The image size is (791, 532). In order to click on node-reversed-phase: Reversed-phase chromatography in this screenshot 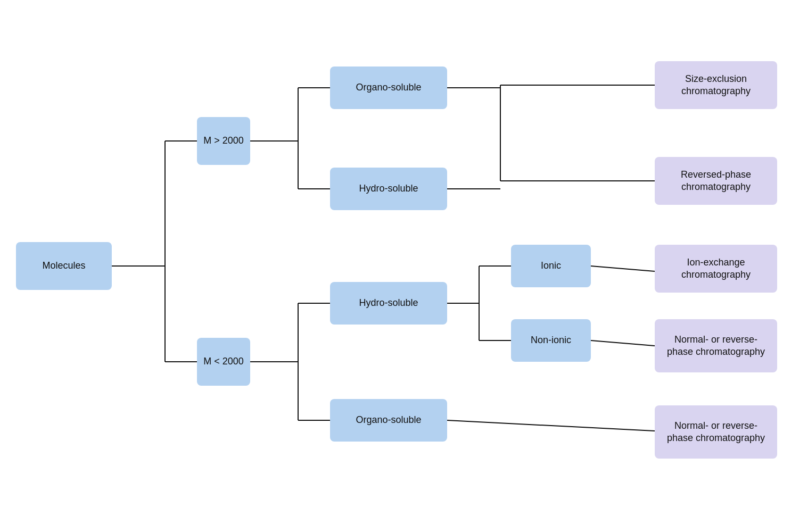, I will do `click(716, 181)`.